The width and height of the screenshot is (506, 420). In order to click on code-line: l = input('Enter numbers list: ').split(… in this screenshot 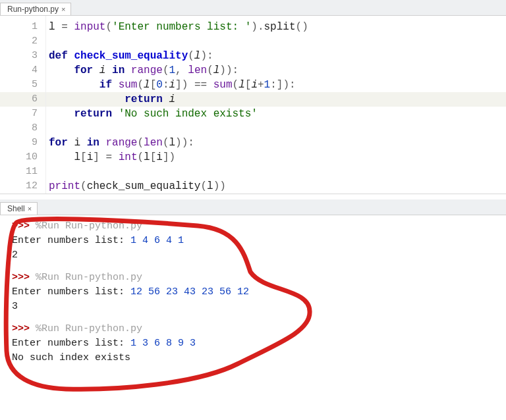, I will do `click(276, 27)`.